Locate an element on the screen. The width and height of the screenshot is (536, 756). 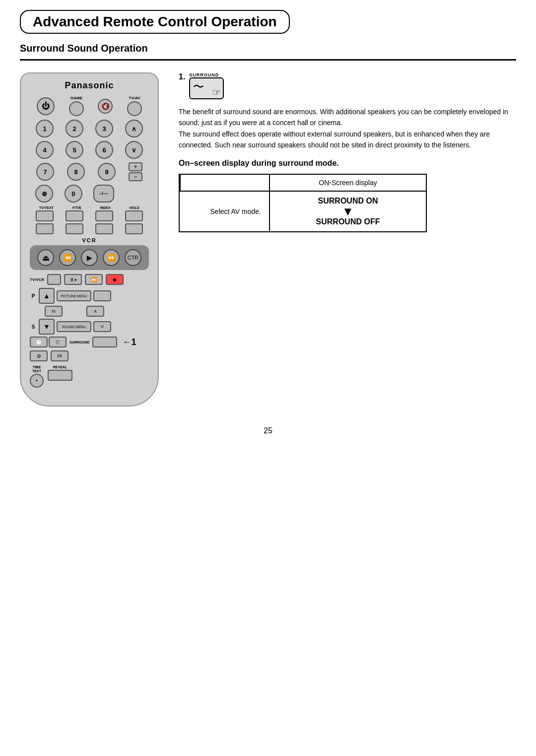
power-icon: ⏻ is located at coordinates (46, 106).